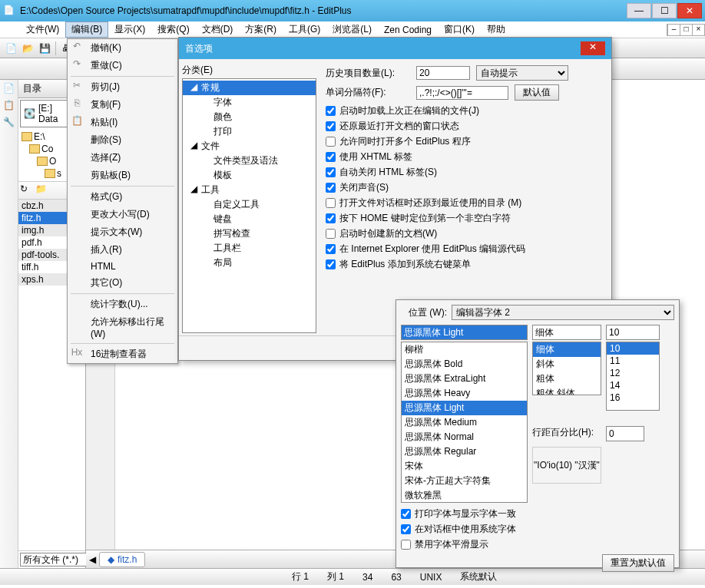 This screenshot has height=588, width=705. Describe the element at coordinates (249, 190) in the screenshot. I see `category-item: ◢工具` at that location.